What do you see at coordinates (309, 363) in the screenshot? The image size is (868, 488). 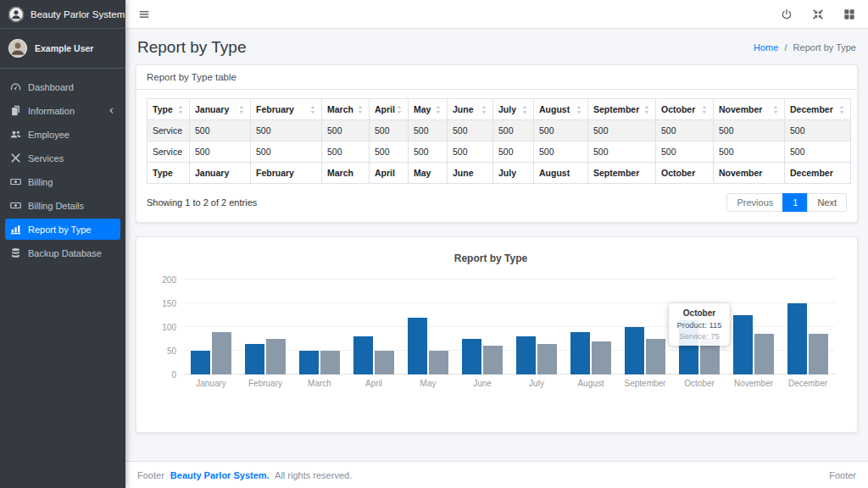 I see `product-bar-march` at bounding box center [309, 363].